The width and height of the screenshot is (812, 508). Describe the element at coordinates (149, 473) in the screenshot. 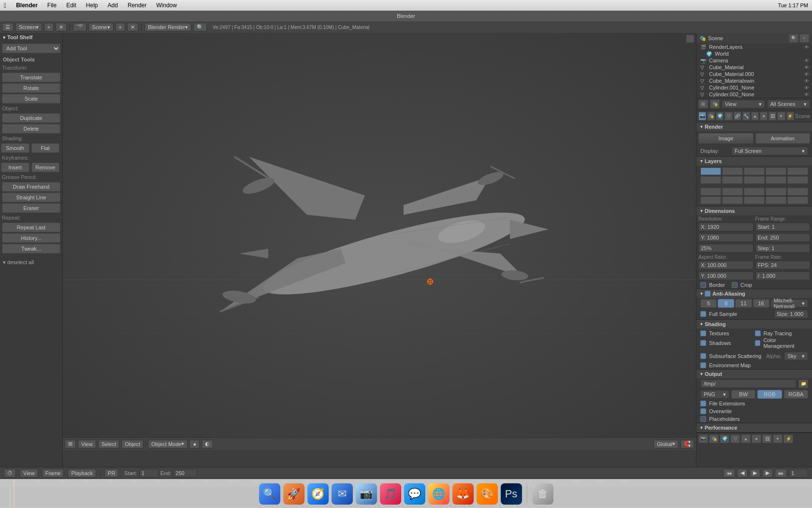

I see `start-frame-field: 1` at that location.